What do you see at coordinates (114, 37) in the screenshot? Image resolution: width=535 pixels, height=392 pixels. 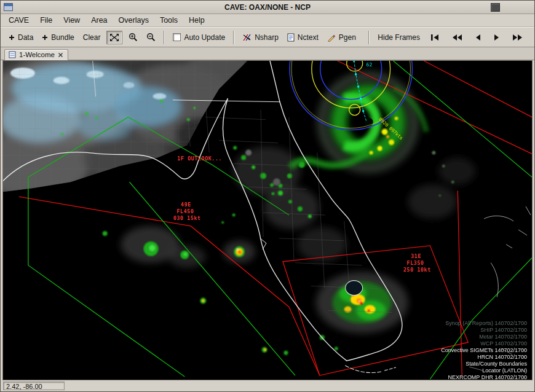 I see `fit-to-screen-button` at bounding box center [114, 37].